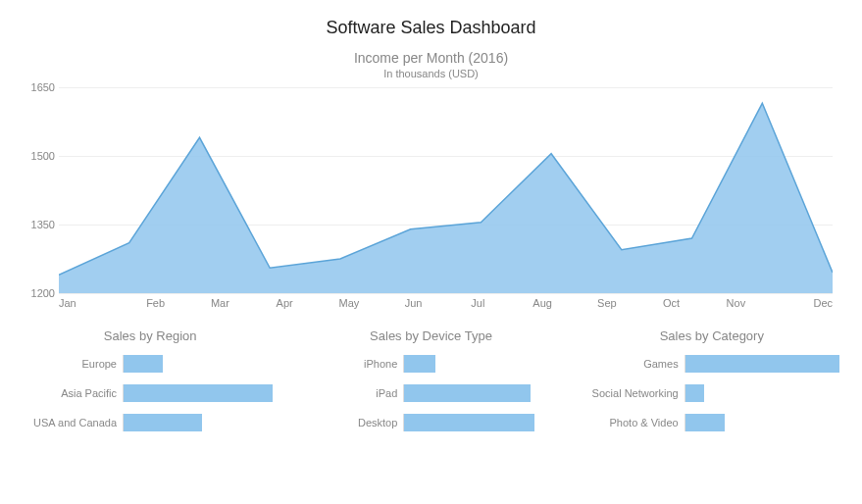  I want to click on bar-chart-title: Sales by Region, so click(150, 335).